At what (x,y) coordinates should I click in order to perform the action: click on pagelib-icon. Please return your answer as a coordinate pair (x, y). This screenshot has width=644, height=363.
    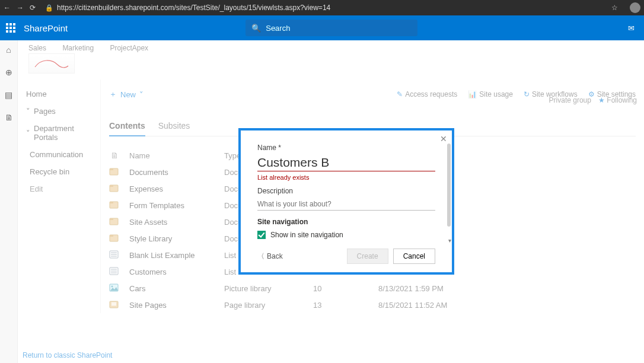
    Looking at the image, I should click on (119, 305).